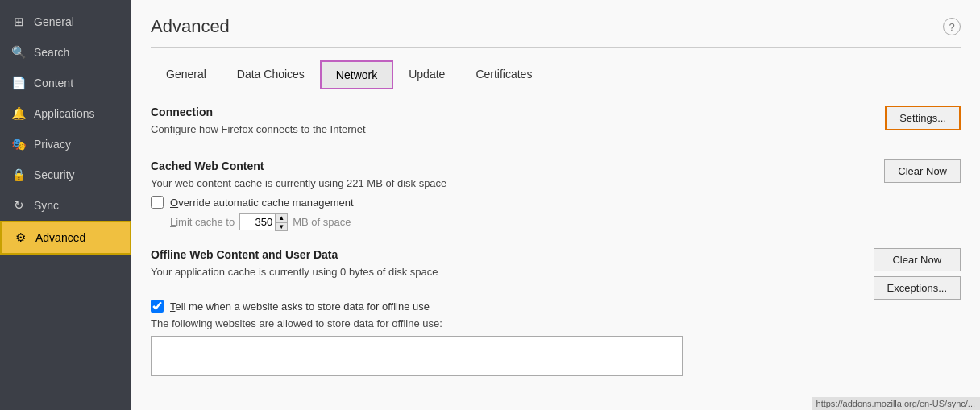 Image resolution: width=980 pixels, height=410 pixels. I want to click on offline-clear-now-button: Clear Now, so click(917, 259).